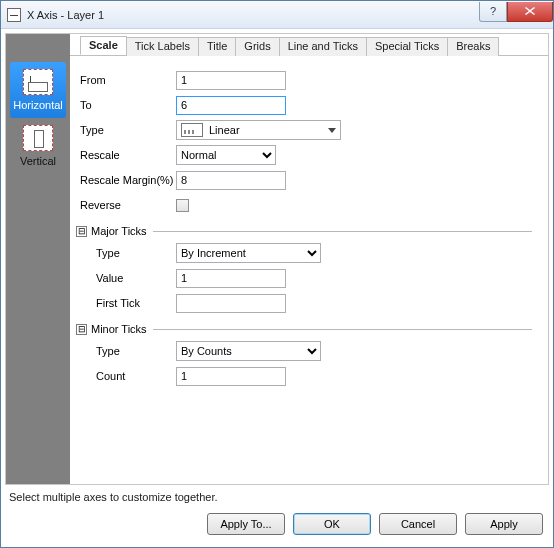  I want to click on linear-icon, so click(192, 130).